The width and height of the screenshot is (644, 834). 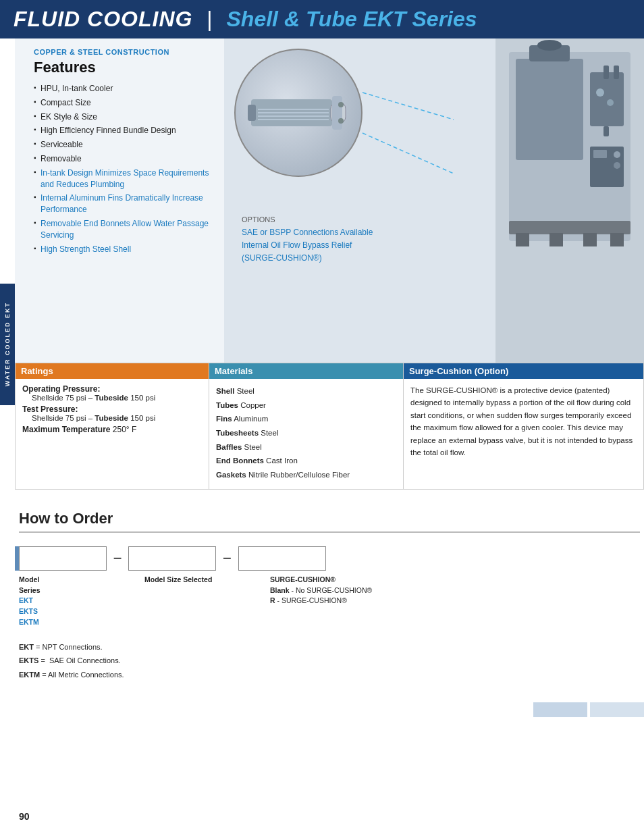 What do you see at coordinates (124, 250) in the screenshot?
I see `feature-item: High Strength Steel Shell` at bounding box center [124, 250].